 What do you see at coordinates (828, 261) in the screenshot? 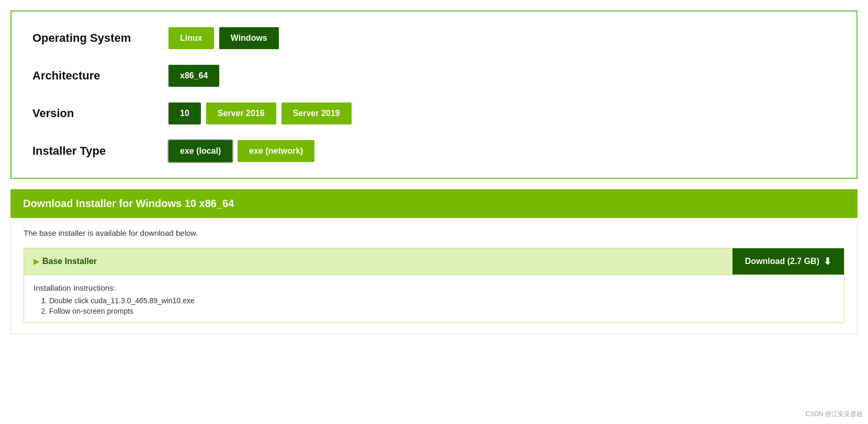
I see `download-icon: ⬇` at bounding box center [828, 261].